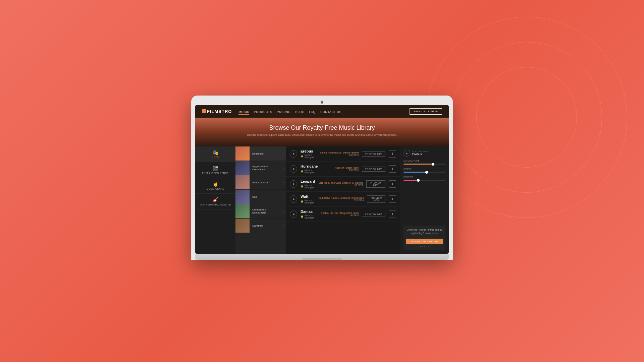  What do you see at coordinates (331, 112) in the screenshot?
I see `nav-link-contact: CONTACT US` at bounding box center [331, 112].